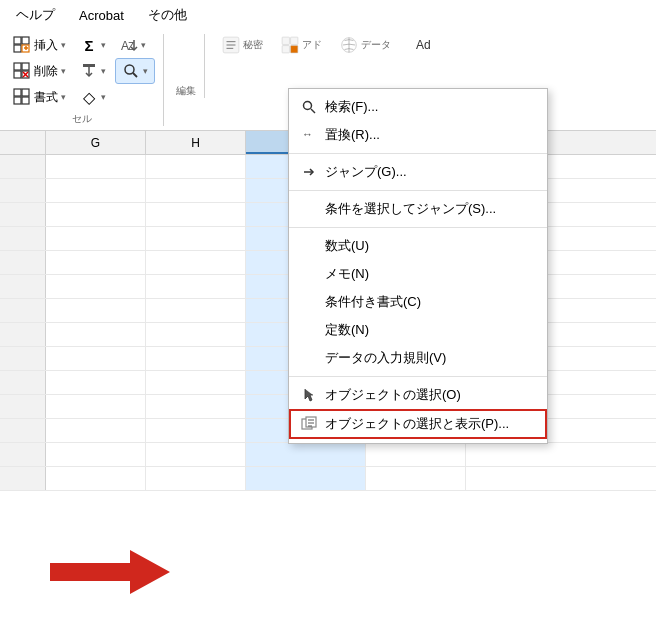 Image resolution: width=656 pixels, height=618 pixels. Describe the element at coordinates (46, 46) in the screenshot. I see `insert-label: 挿入` at that location.